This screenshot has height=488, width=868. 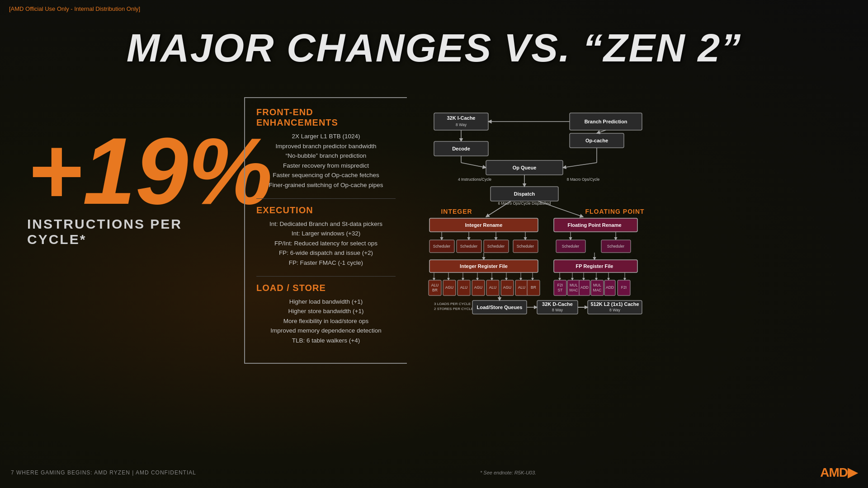 What do you see at coordinates (326, 230) in the screenshot?
I see `features-panel: FRONT-END ENHANCEMENTS 2X Larger L1 BTB …` at bounding box center [326, 230].